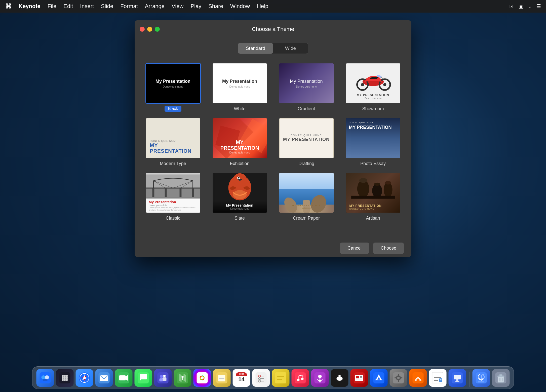  Describe the element at coordinates (273, 29) in the screenshot. I see `dialog-titlebar: Choose a Theme` at that location.